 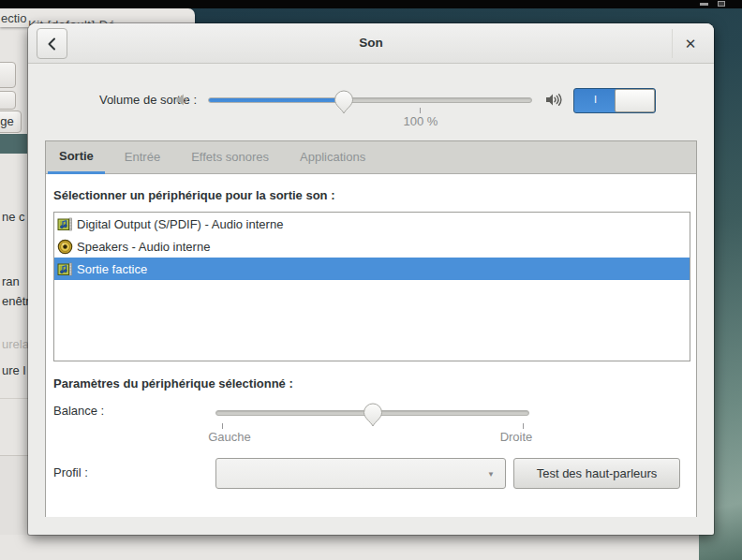 What do you see at coordinates (371, 43) in the screenshot?
I see `dialog-title: Son` at bounding box center [371, 43].